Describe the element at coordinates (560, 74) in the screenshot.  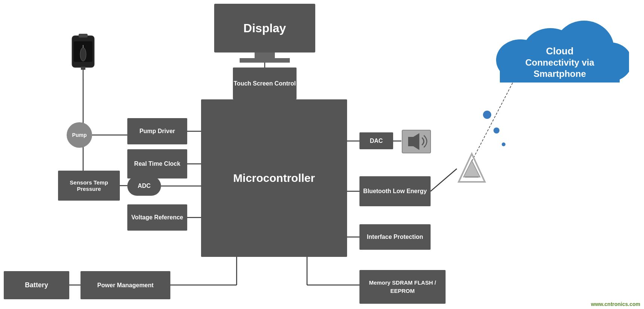
I see `svg-text: Smartphone` at that location.